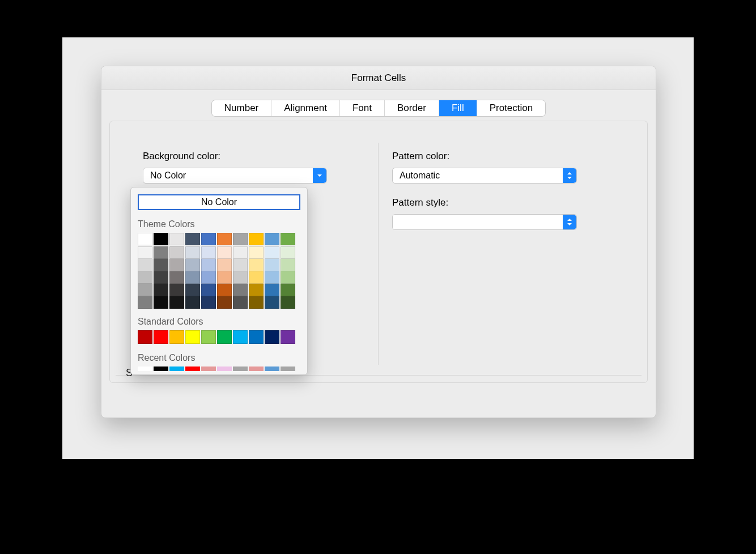 The width and height of the screenshot is (756, 554). Describe the element at coordinates (219, 239) in the screenshot. I see `theme-colors-row` at that location.